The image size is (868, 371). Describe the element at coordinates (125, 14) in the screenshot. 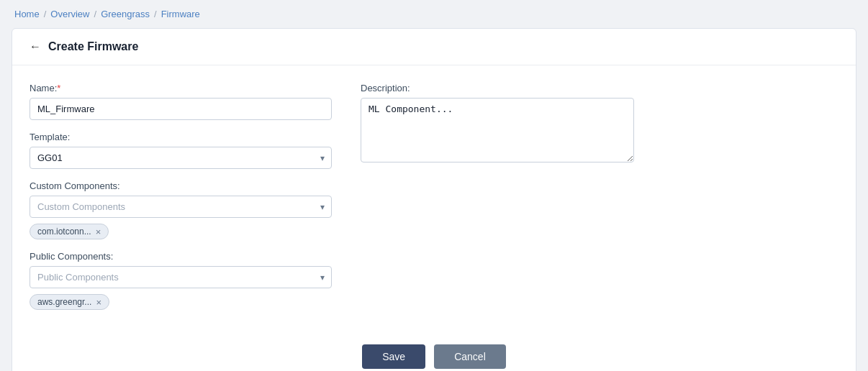

I see `breadcrumb-greengrass: Greengrass` at that location.